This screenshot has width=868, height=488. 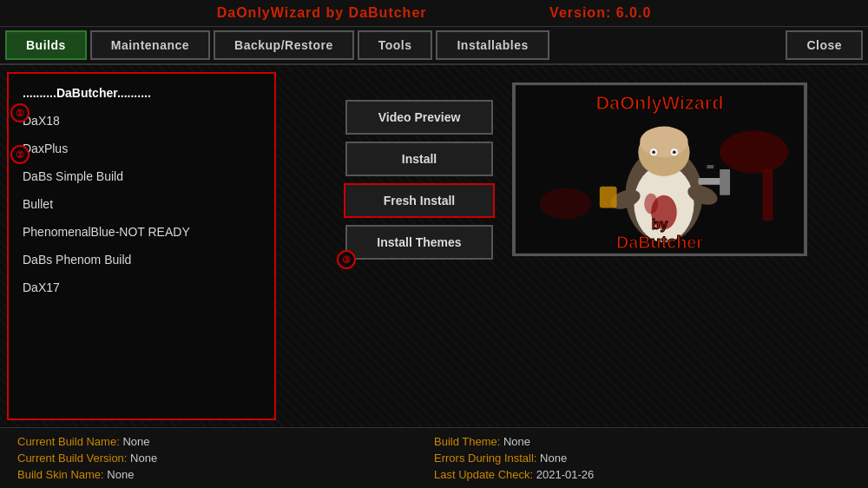 What do you see at coordinates (284, 45) in the screenshot?
I see `nav-backup-restore: Backup/Restore` at bounding box center [284, 45].